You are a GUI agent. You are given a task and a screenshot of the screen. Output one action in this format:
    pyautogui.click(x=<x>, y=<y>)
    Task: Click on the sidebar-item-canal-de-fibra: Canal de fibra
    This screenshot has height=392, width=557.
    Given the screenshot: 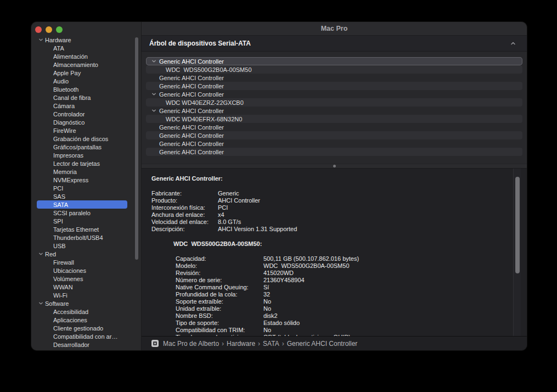 What is the action you would take?
    pyautogui.click(x=86, y=98)
    